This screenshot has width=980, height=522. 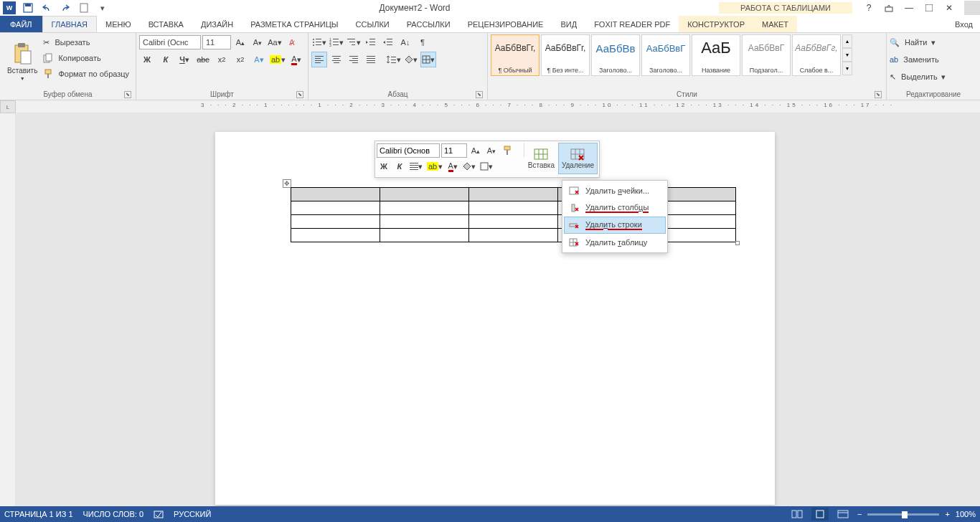 I want to click on style-no-spacing: АаБбВвГг,¶ Без инте..., so click(x=565, y=55).